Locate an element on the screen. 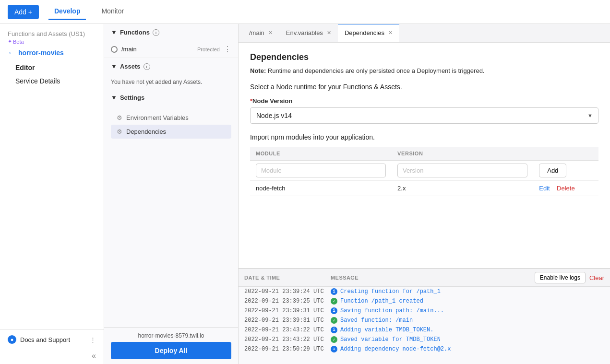  docs-support-link: ● Docs and Support ⋮ is located at coordinates (52, 340).